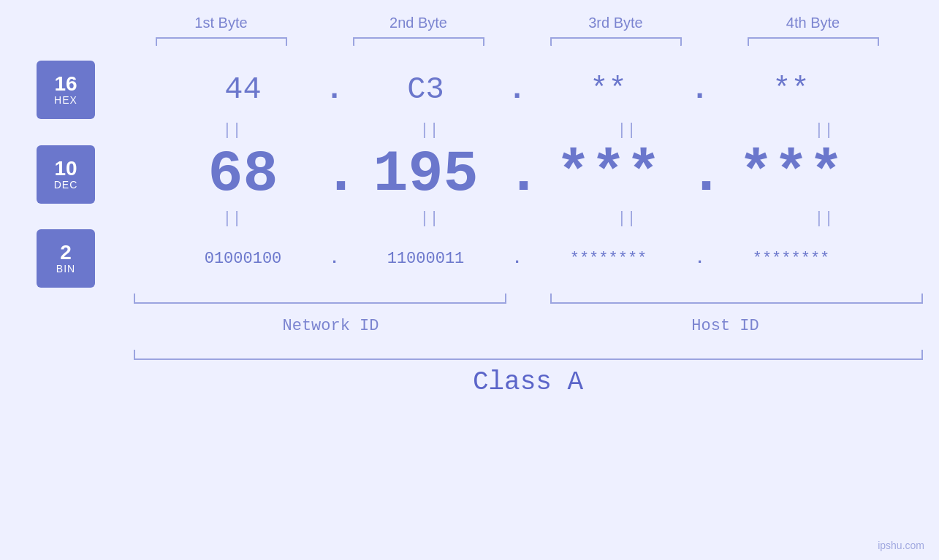 The image size is (939, 560). I want to click on equals-row-2: || || || ||, so click(528, 218).